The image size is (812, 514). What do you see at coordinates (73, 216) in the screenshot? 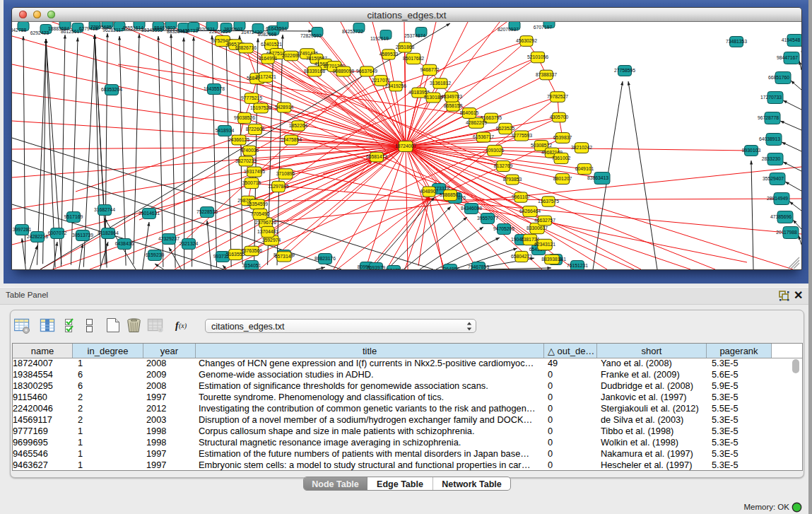
I see `svg-text: 9517169` at bounding box center [73, 216].